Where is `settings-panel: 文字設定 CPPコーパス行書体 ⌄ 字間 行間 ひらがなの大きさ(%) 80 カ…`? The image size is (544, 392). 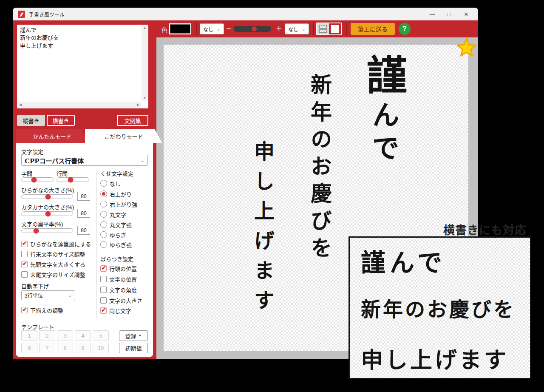 settings-panel: 文字設定 CPPコーパス行書体 ⌄ 字間 行間 ひらがなの大きさ(%) 80 カ… is located at coordinates (85, 250).